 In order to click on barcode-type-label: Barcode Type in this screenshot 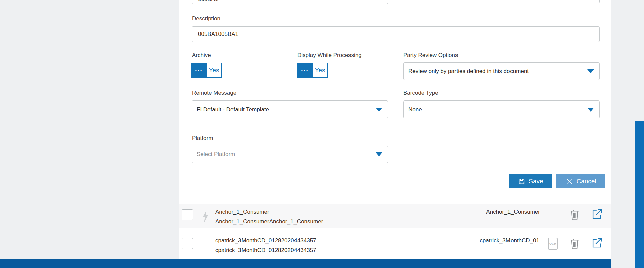, I will do `click(421, 93)`.